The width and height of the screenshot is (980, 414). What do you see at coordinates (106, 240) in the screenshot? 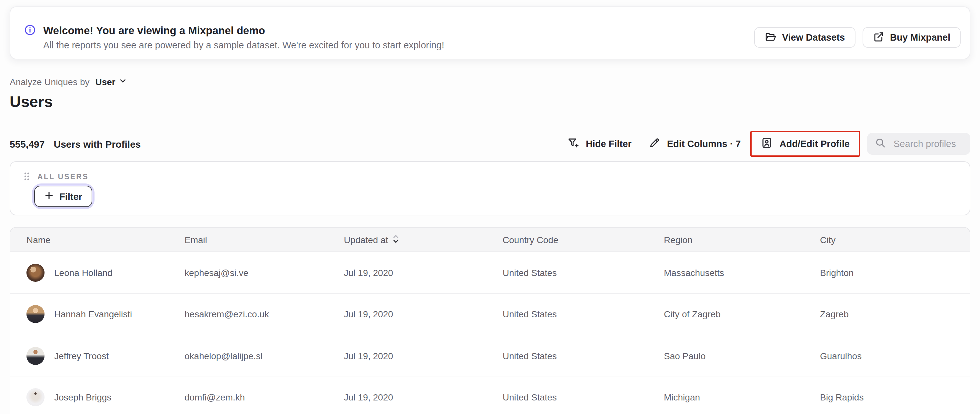
I see `column-header-name: Name` at bounding box center [106, 240].